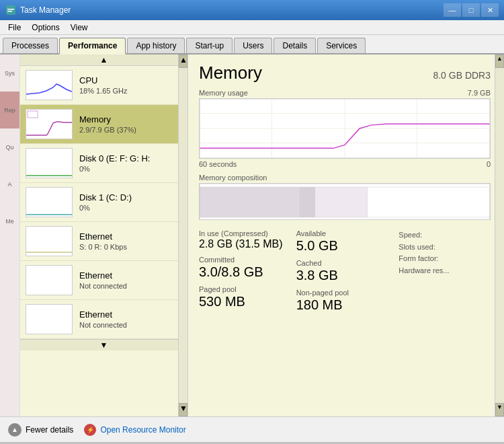 This screenshot has width=504, height=444. What do you see at coordinates (345, 293) in the screenshot?
I see `nonpaged-label: Non-paged pool` at bounding box center [345, 293].